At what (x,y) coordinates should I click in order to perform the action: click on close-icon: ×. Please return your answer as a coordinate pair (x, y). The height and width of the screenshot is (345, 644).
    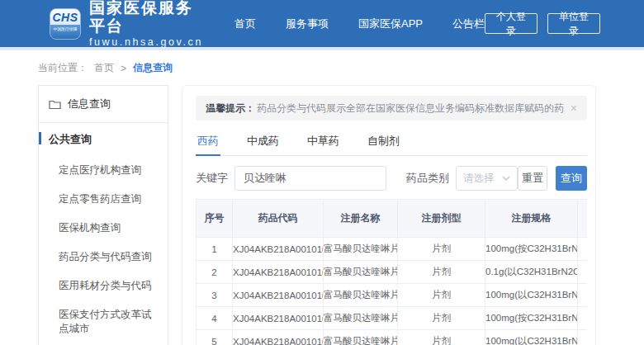
    Looking at the image, I should click on (574, 108).